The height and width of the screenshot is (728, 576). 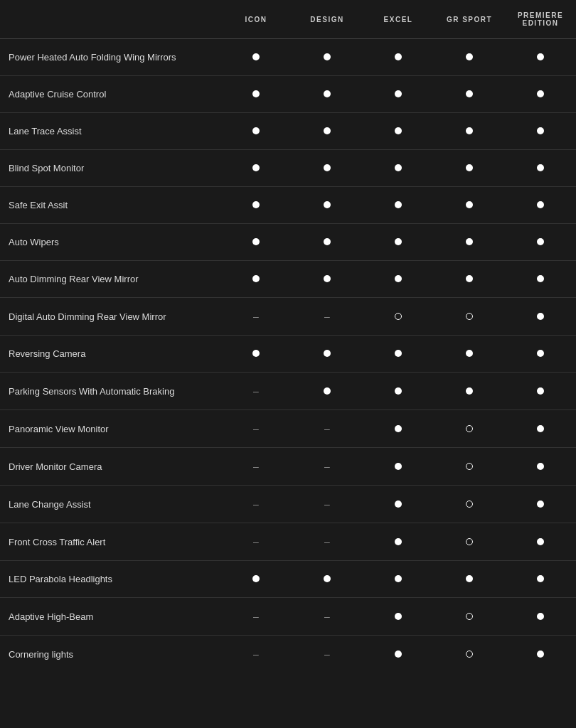 What do you see at coordinates (288, 58) in the screenshot?
I see `table-row: Power Heated Auto Folding Wing Mirrors` at bounding box center [288, 58].